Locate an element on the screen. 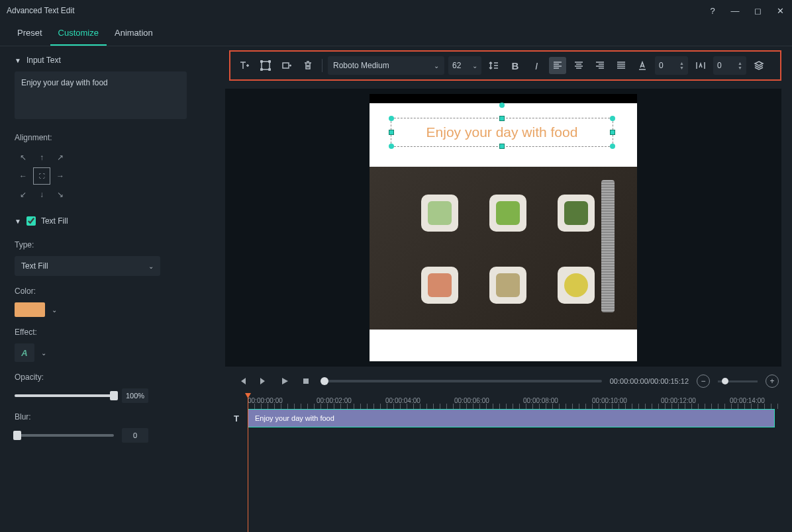 The height and width of the screenshot is (532, 792). align-t: ↑ is located at coordinates (42, 157).